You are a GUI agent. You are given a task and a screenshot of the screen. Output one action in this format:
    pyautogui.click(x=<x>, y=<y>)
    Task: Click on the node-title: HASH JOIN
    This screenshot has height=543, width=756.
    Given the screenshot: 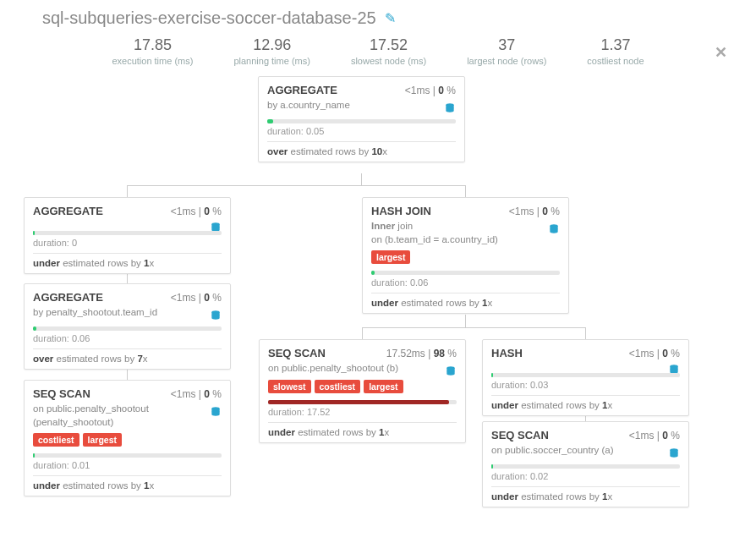 What is the action you would take?
    pyautogui.click(x=401, y=211)
    